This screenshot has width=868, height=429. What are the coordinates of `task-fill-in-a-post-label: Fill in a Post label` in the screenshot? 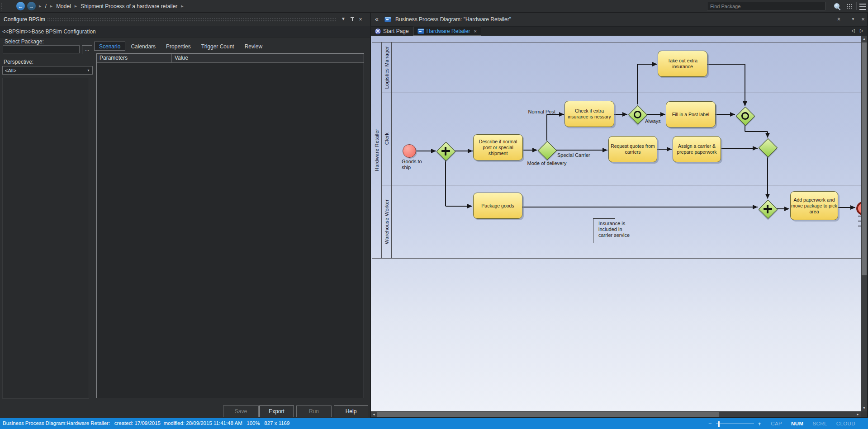 It's located at (691, 114).